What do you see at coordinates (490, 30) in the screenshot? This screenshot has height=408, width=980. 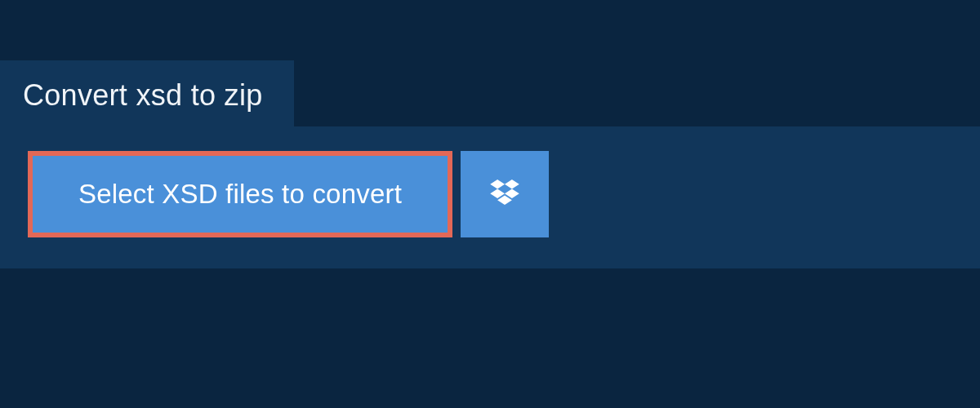 I see `page-background-top` at bounding box center [490, 30].